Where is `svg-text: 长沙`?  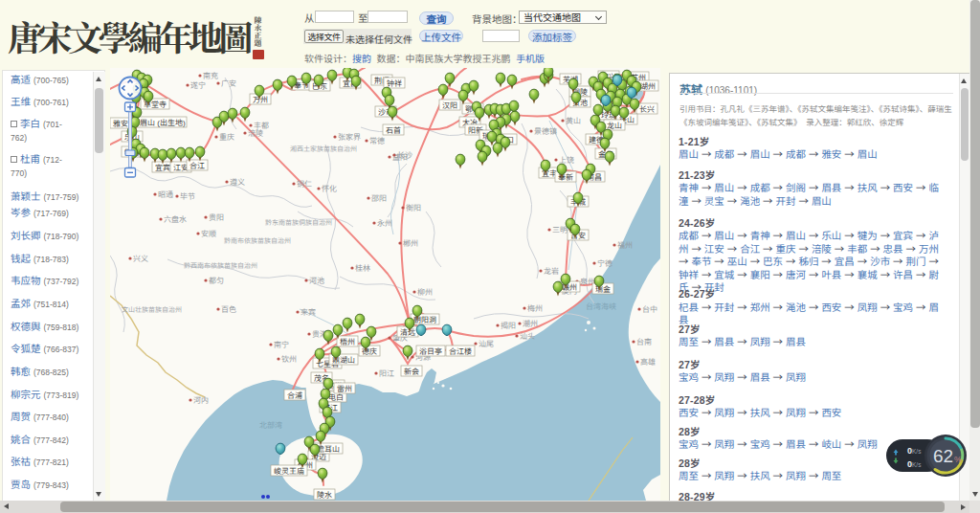
svg-text: 长沙 is located at coordinates (405, 155).